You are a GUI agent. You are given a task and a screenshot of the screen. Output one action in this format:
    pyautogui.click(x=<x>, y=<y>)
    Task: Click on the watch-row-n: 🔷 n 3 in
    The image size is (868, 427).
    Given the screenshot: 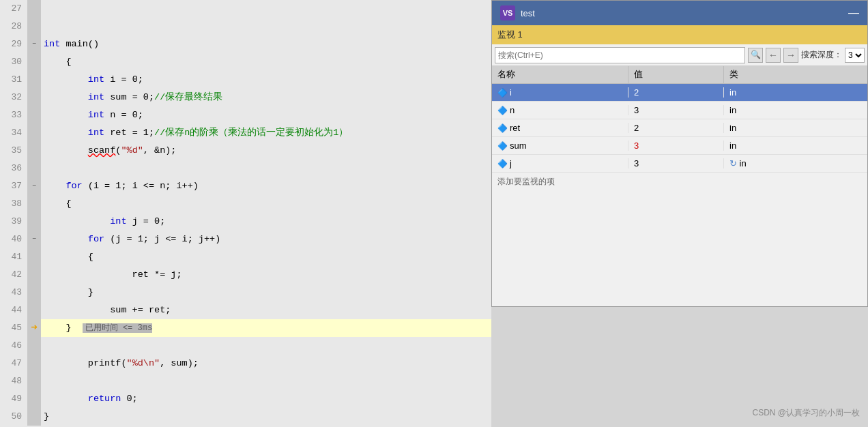 What is the action you would take?
    pyautogui.click(x=680, y=111)
    